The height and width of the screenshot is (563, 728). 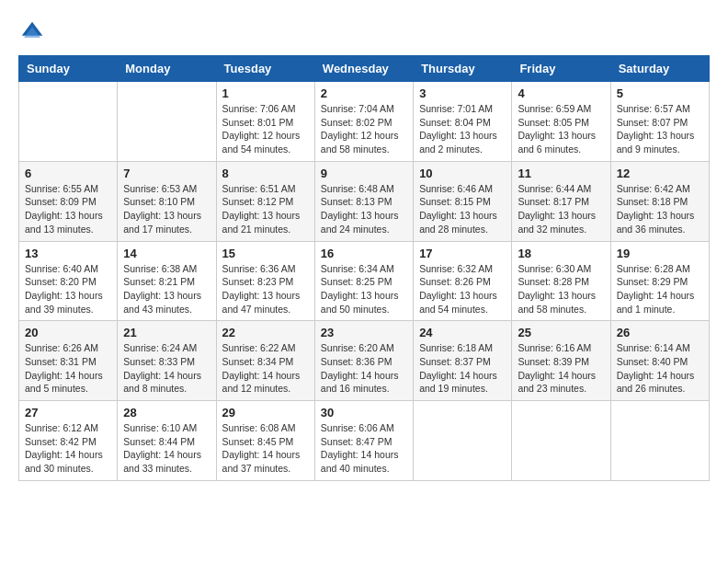 What do you see at coordinates (462, 289) in the screenshot?
I see `day-info: Sunrise: 6:32 AM Sunset: 8:26 PM Dayligh…` at bounding box center [462, 289].